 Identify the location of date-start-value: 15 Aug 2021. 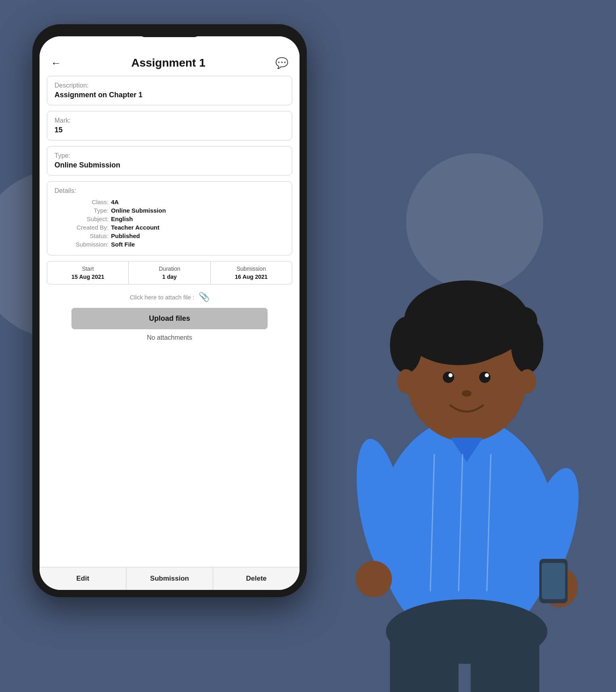
(88, 277).